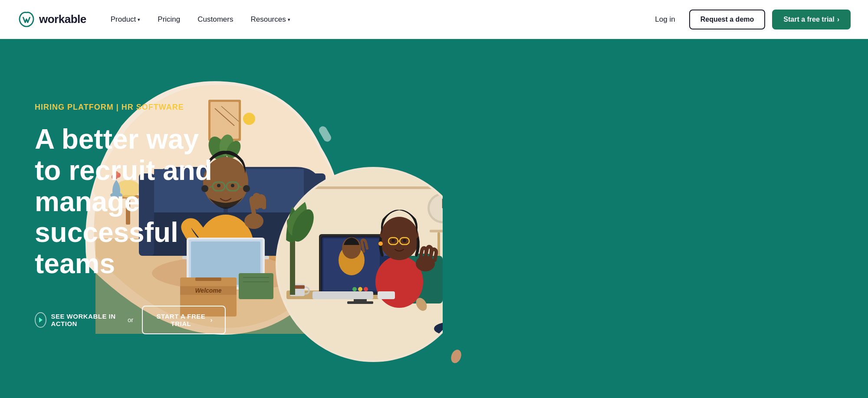 The height and width of the screenshot is (398, 868). What do you see at coordinates (838, 20) in the screenshot?
I see `trial-arrow-icon: ›` at bounding box center [838, 20].